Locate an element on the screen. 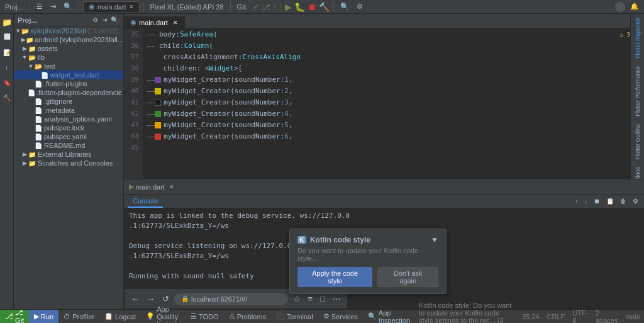 The image size is (644, 323). console-copy-btn: 📋 is located at coordinates (610, 201).